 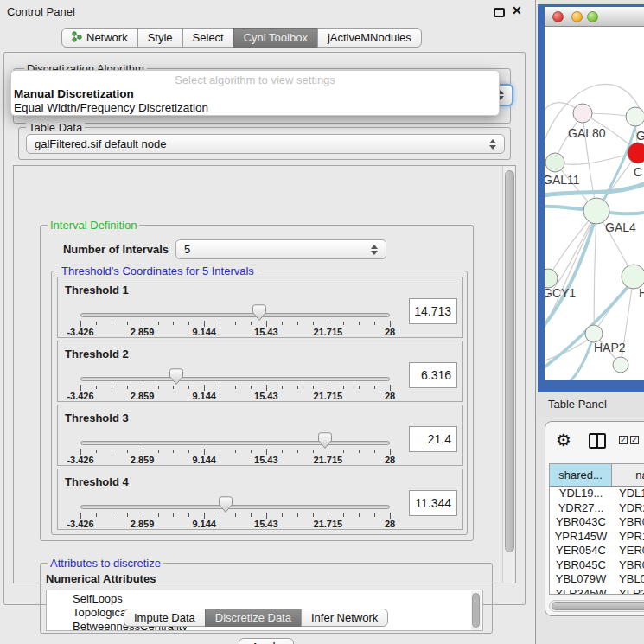 I want to click on group-label: Interval Definition, so click(x=93, y=225).